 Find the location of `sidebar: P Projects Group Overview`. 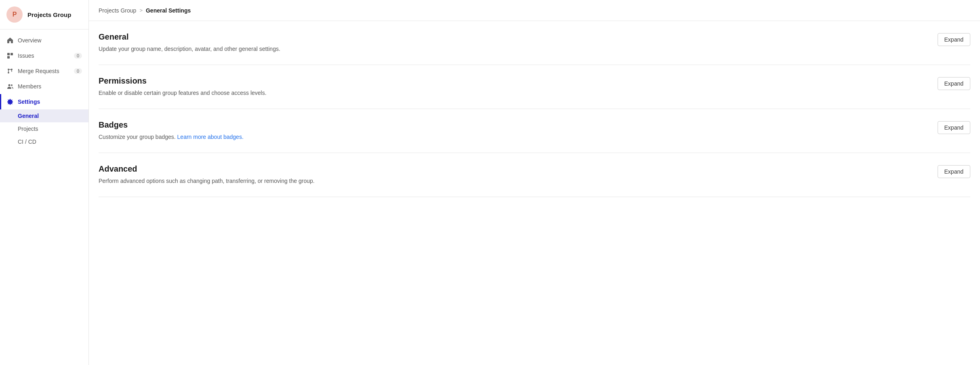

sidebar: P Projects Group Overview is located at coordinates (44, 182).